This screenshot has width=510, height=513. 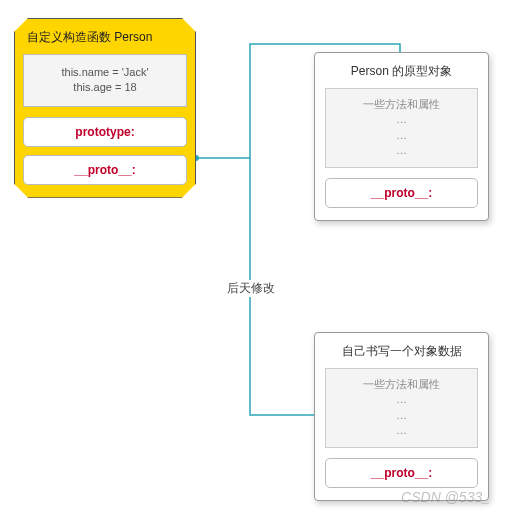 What do you see at coordinates (105, 132) in the screenshot?
I see `prototype-slot: prototype:` at bounding box center [105, 132].